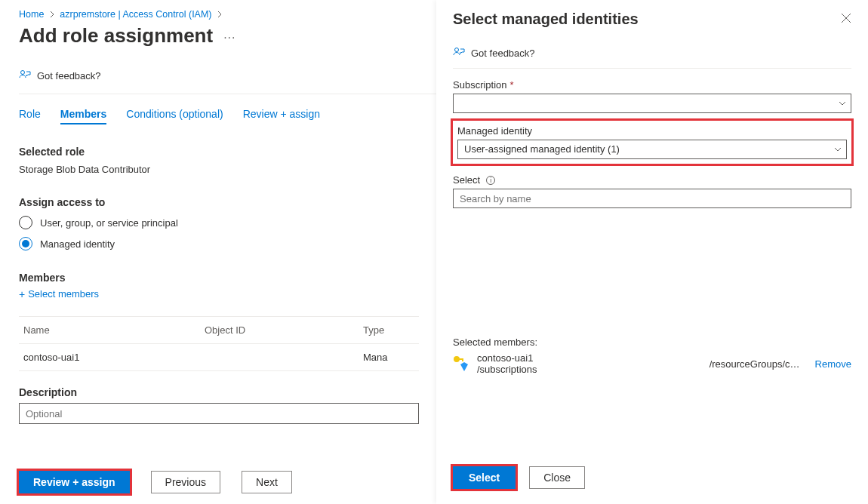 The image size is (868, 504). I want to click on tab-conditions: Conditions (optional), so click(174, 116).